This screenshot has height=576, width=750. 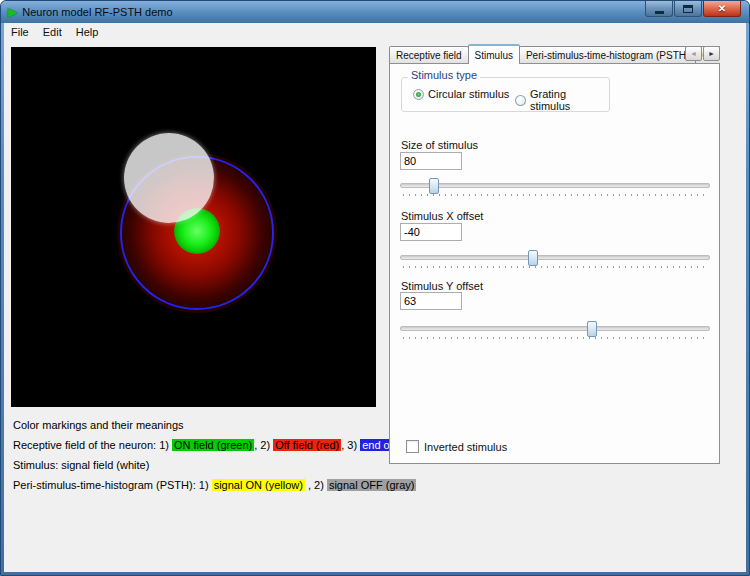 What do you see at coordinates (712, 54) in the screenshot?
I see `tab-scroll-right-button: ►` at bounding box center [712, 54].